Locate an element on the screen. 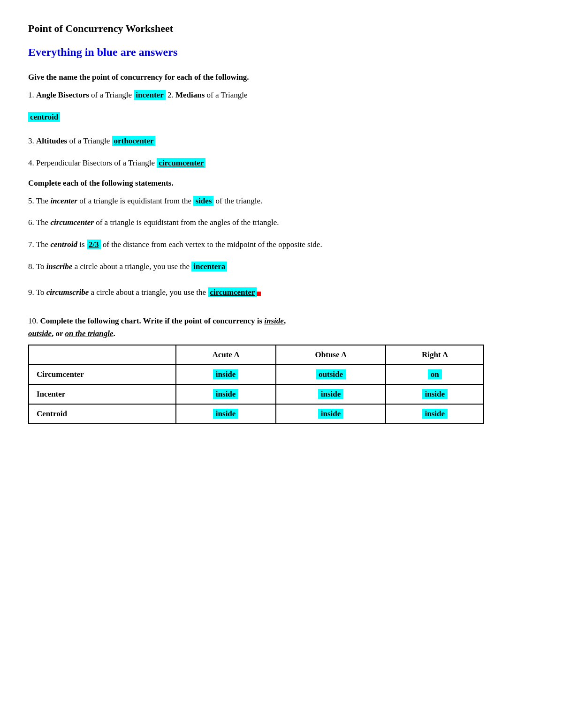 The height and width of the screenshot is (728, 563). page-title: Point of Concurrency Worksheet is located at coordinates (282, 29).